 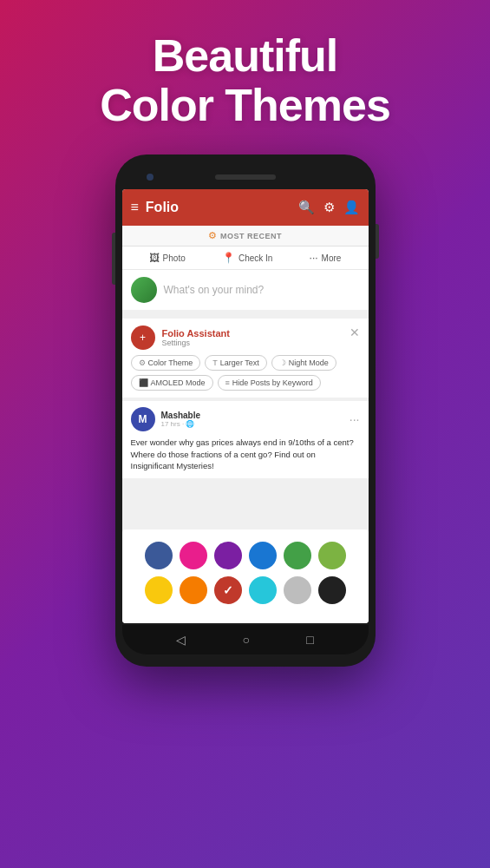 I want to click on post-author: Mashable, so click(x=255, y=415).